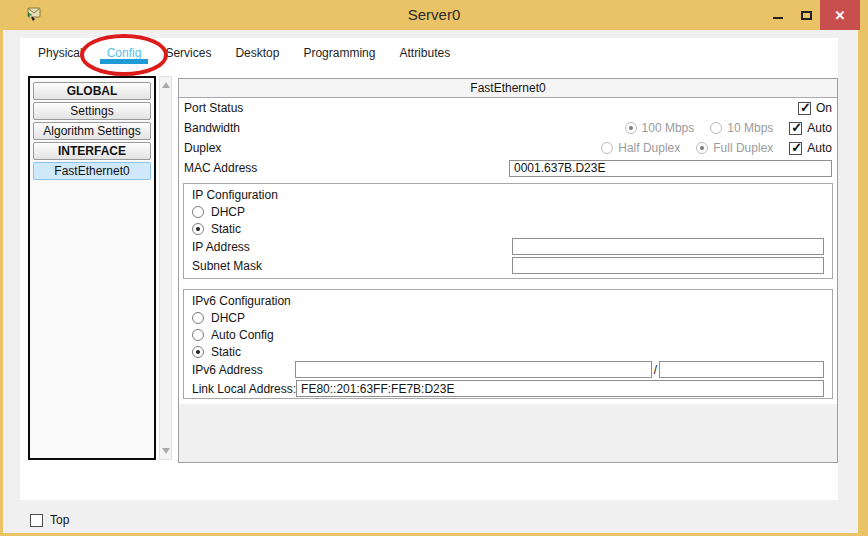 This screenshot has height=536, width=868. I want to click on ip-address-label: IP Address, so click(352, 247).